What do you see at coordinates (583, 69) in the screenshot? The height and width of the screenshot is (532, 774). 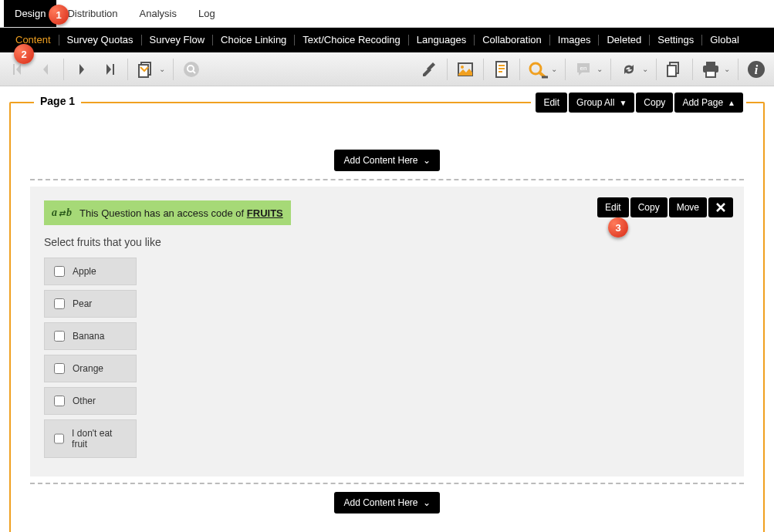 I see `speech-bubble-icon: en` at bounding box center [583, 69].